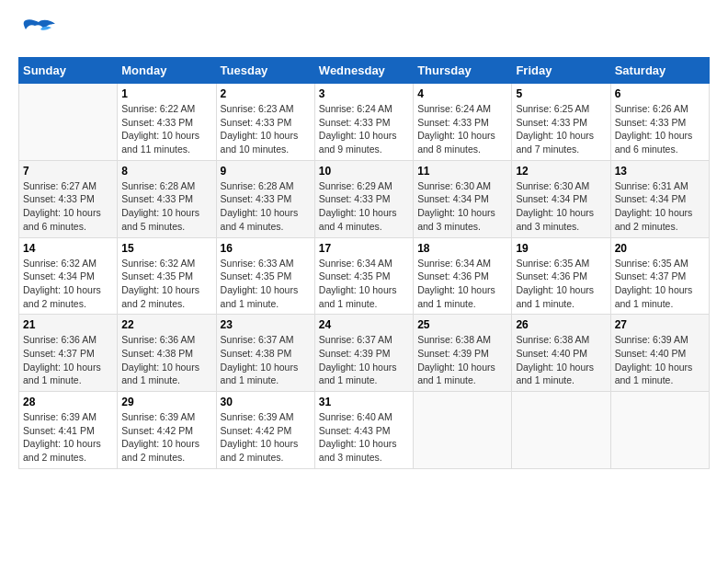 This screenshot has width=728, height=563. I want to click on calendar-cell: 11Sunrise: 6:30 AM Sunset: 4:34 PM Dayli…, so click(463, 199).